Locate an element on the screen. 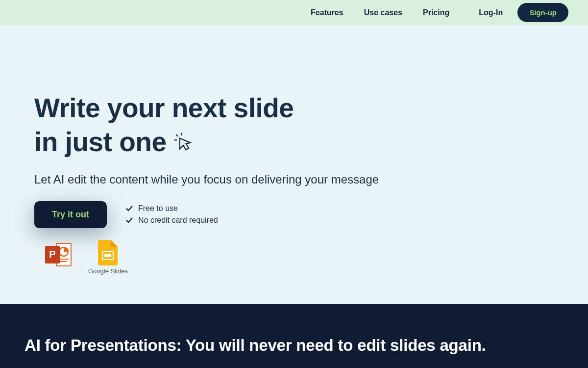 This screenshot has width=588, height=368. cta-row: Try it out Free to use No credit card re… is located at coordinates (294, 215).